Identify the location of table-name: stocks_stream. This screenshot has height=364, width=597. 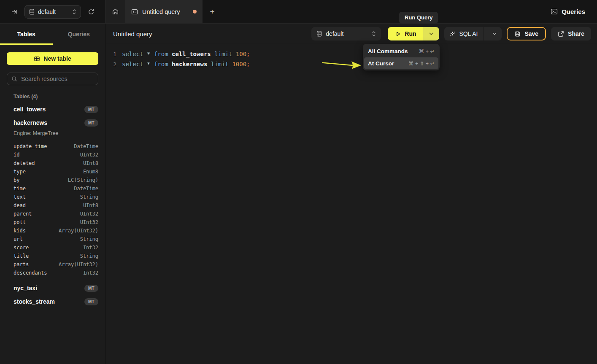
(34, 302).